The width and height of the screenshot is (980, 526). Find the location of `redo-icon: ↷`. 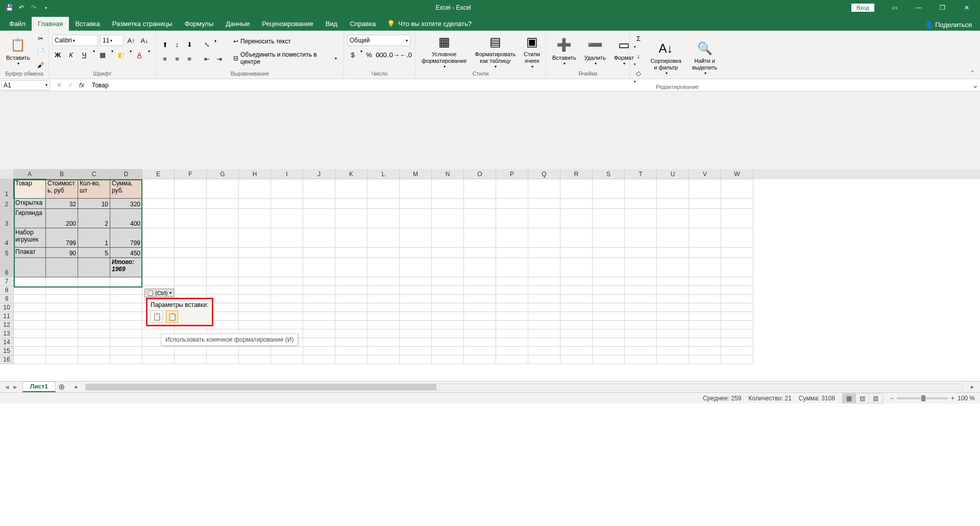

redo-icon: ↷ is located at coordinates (34, 8).